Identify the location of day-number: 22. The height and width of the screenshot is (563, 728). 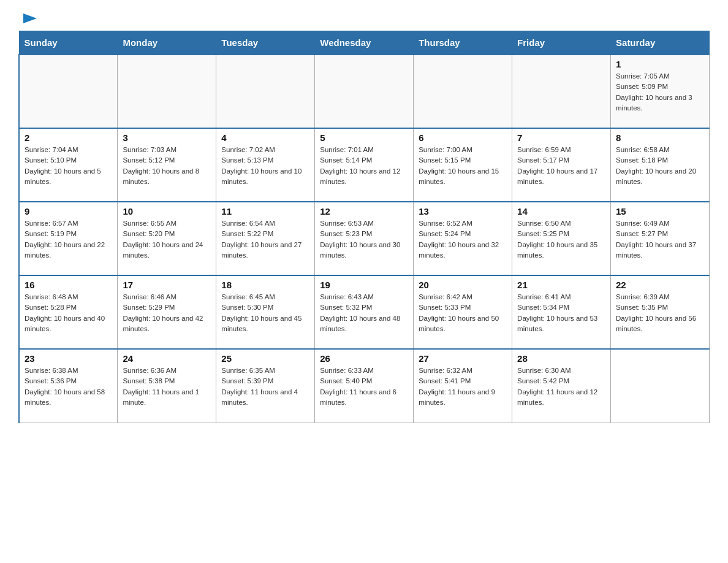
(660, 285).